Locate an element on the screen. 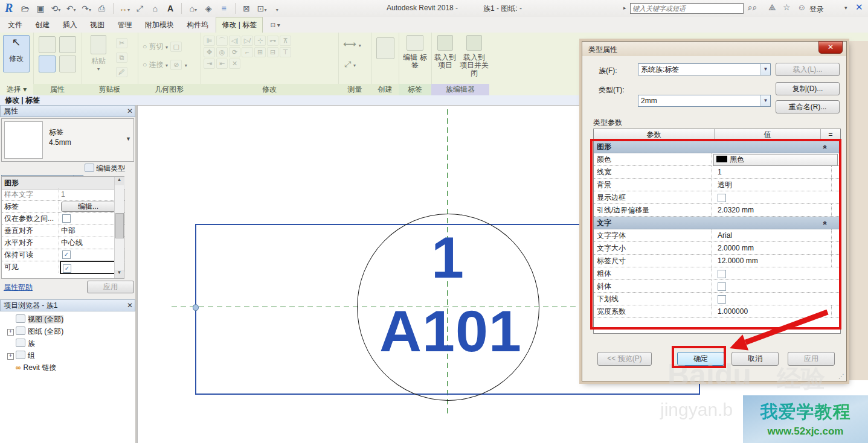  load-button: 载入(L)... is located at coordinates (808, 69).